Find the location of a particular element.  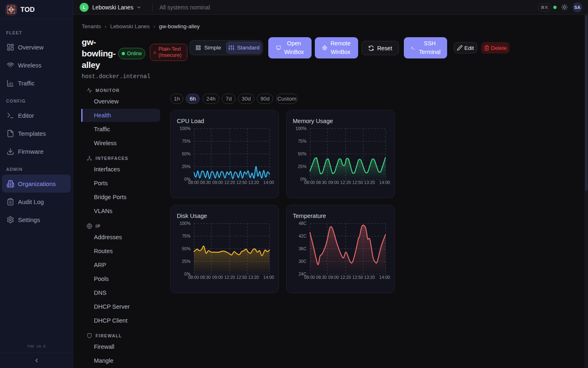

svg-text: 30C is located at coordinates (303, 261).